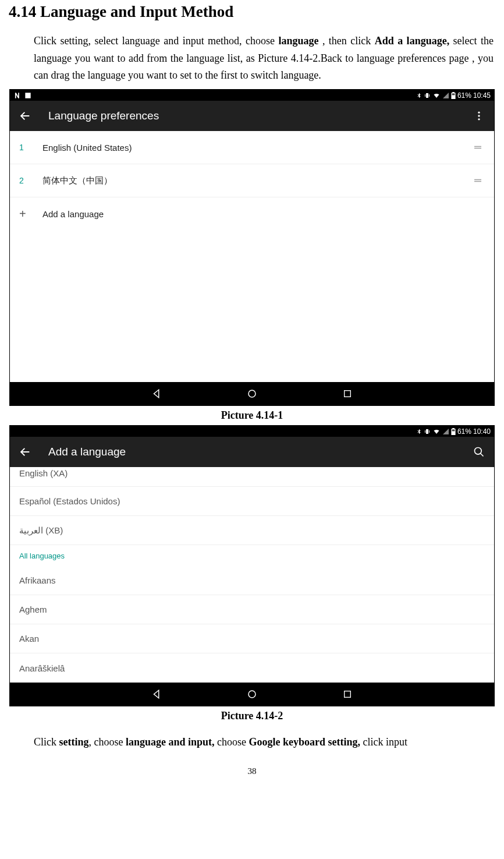  Describe the element at coordinates (482, 432) in the screenshot. I see `clock: 10:40` at that location.